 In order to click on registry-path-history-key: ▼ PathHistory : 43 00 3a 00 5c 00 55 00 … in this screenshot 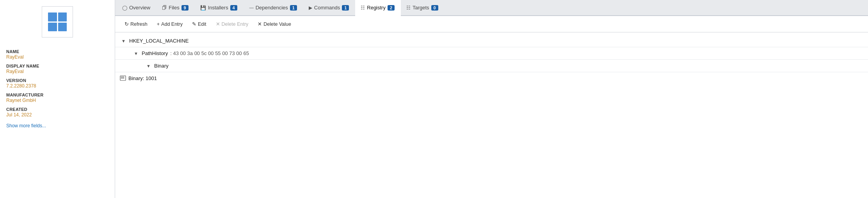, I will do `click(492, 53)`.